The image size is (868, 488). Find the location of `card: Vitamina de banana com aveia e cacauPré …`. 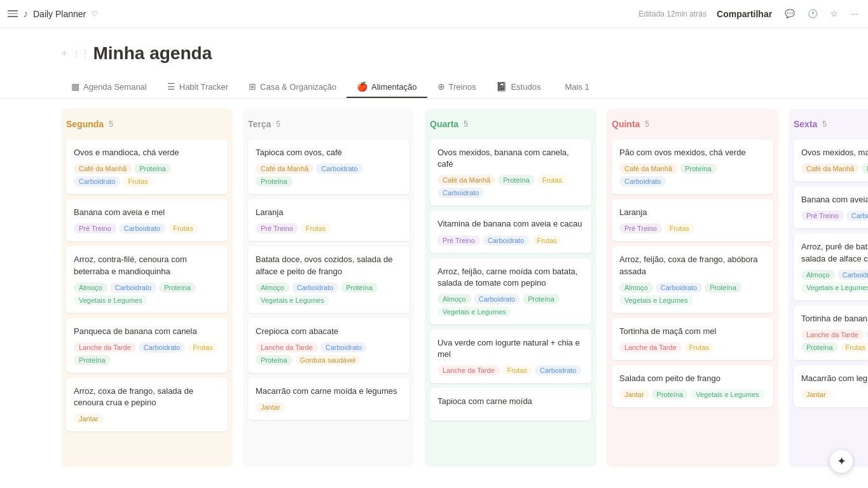

card: Vitamina de banana com aveia e cacauPré … is located at coordinates (511, 232).